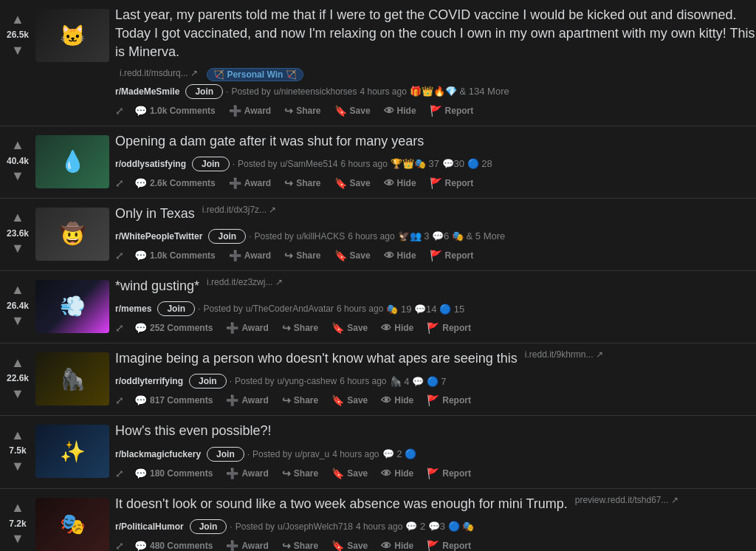  What do you see at coordinates (72, 162) in the screenshot?
I see `post-thumbnail: 💧` at bounding box center [72, 162].